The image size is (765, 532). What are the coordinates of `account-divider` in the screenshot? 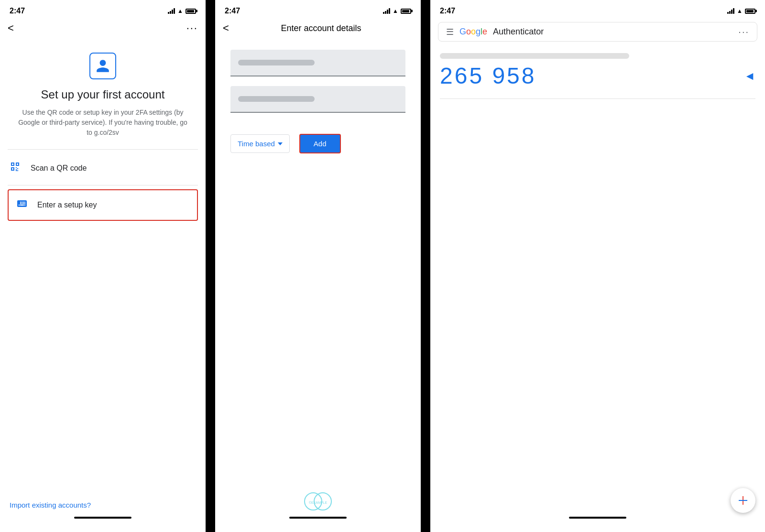 It's located at (598, 98).